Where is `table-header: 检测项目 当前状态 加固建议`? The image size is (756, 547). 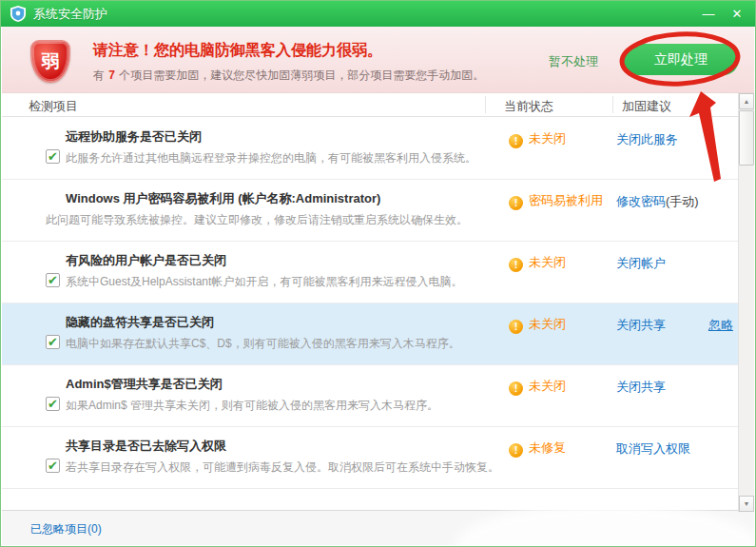 table-header: 检测项目 当前状态 加固建议 is located at coordinates (370, 105).